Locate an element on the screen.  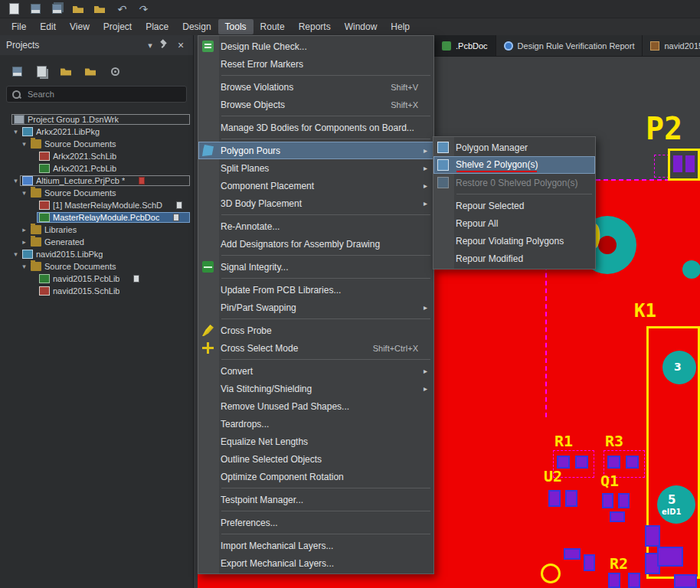
menu-item-add-designators-for-assembly-drawing: Add Designators for Assembly Drawing is located at coordinates (316, 243).